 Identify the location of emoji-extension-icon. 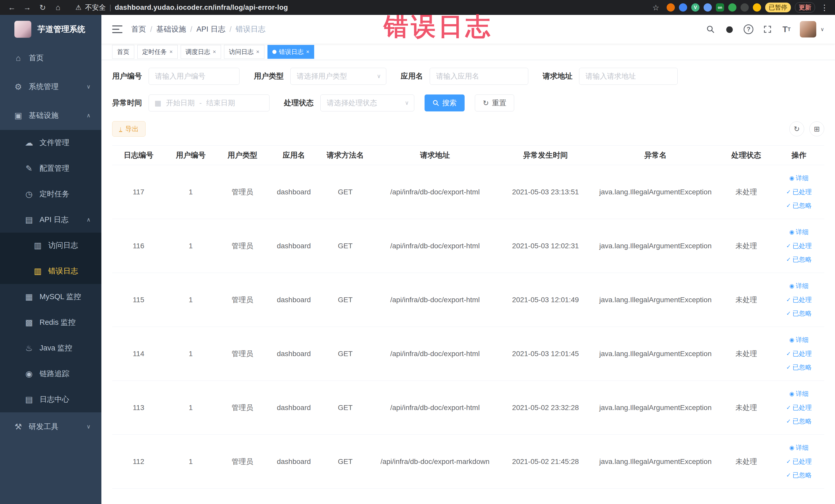
(757, 7).